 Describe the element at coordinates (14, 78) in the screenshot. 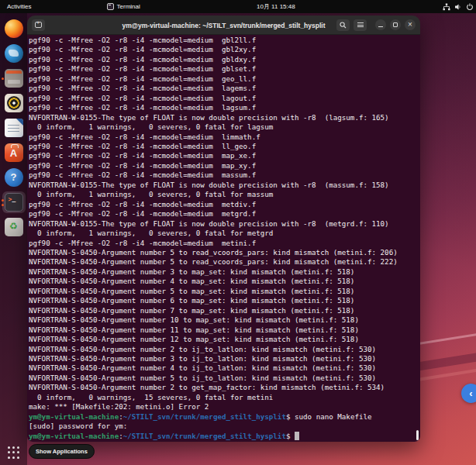

I see `dock-item-files` at that location.